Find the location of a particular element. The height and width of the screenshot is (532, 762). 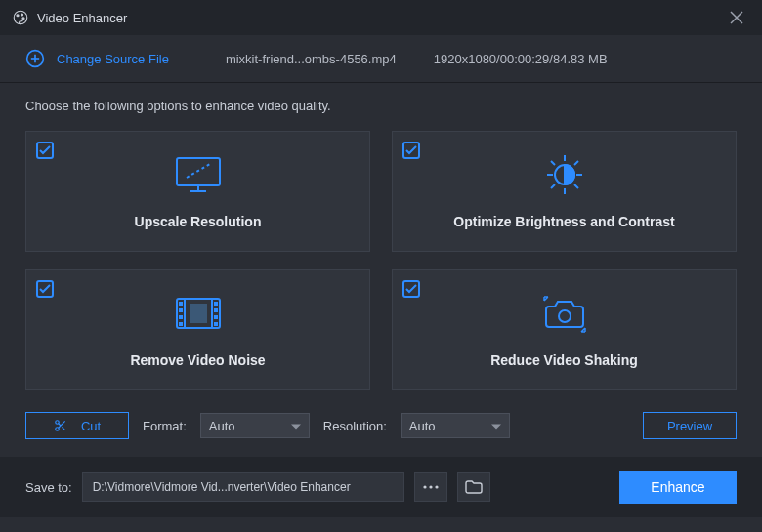

folder-icon is located at coordinates (474, 487).